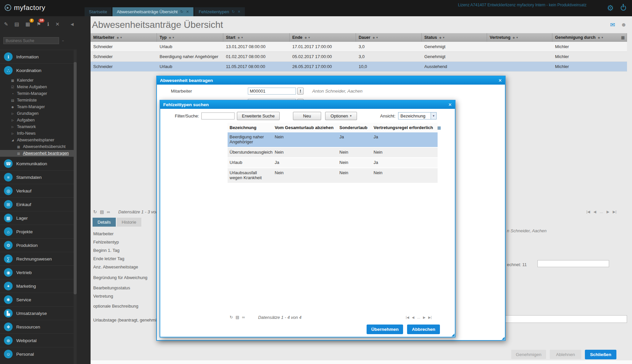 This screenshot has height=364, width=632. Describe the element at coordinates (37, 232) in the screenshot. I see `sidebar-item: ⌂ Projekte` at that location.